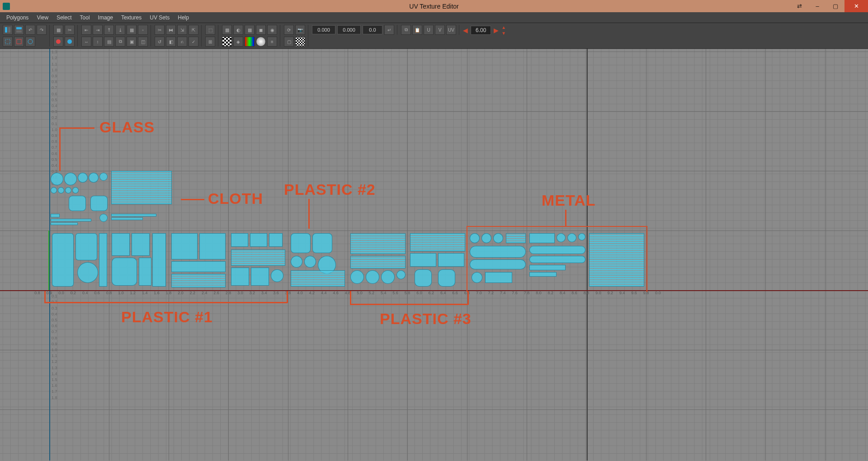 The height and width of the screenshot is (461, 868). I want to click on cycle-icon: ↺, so click(160, 42).